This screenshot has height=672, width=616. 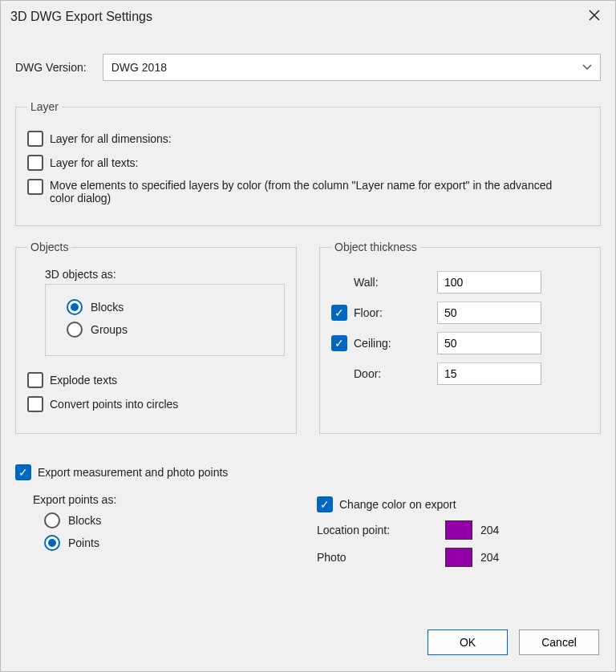 What do you see at coordinates (95, 163) in the screenshot?
I see `layer-all-texts-label: Layer for all texts:` at bounding box center [95, 163].